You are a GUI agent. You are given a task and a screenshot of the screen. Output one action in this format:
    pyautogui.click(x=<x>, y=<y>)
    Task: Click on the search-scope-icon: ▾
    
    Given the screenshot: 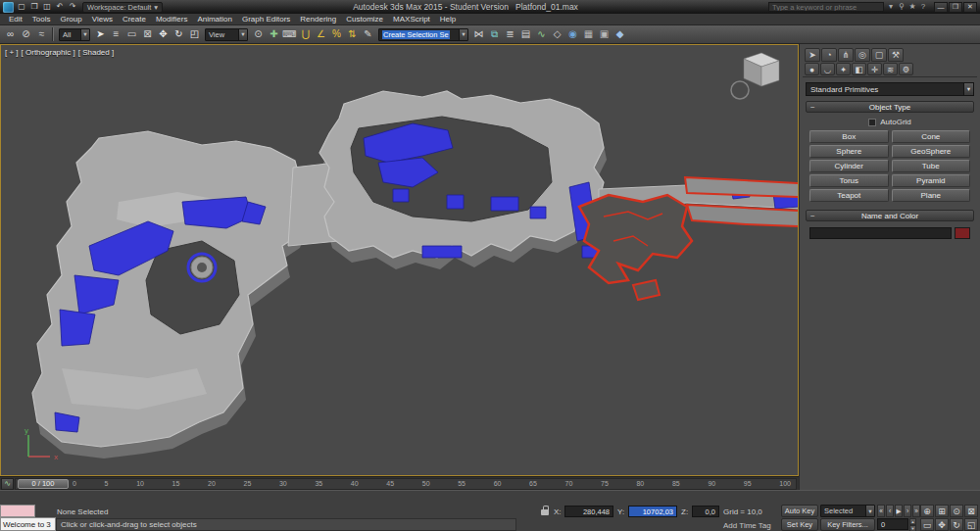 What is the action you would take?
    pyautogui.click(x=891, y=8)
    